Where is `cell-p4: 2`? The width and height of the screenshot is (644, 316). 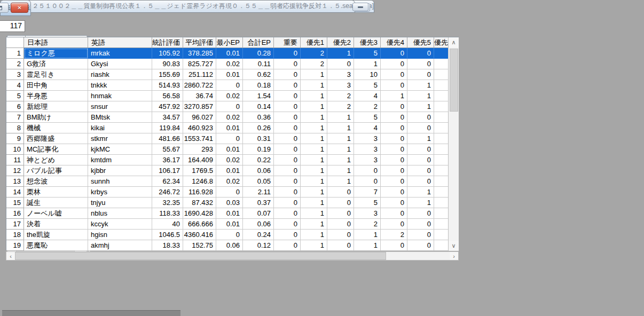 cell-p4: 2 is located at coordinates (394, 235).